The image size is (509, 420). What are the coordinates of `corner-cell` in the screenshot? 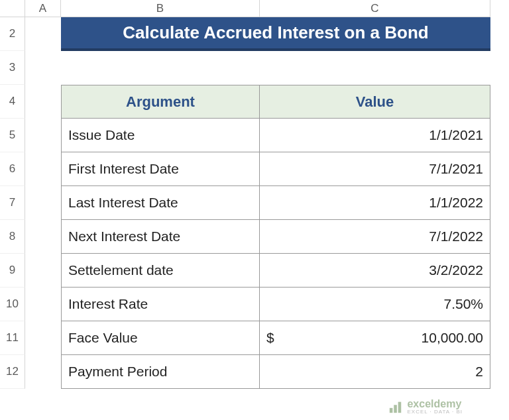 It's located at (13, 9).